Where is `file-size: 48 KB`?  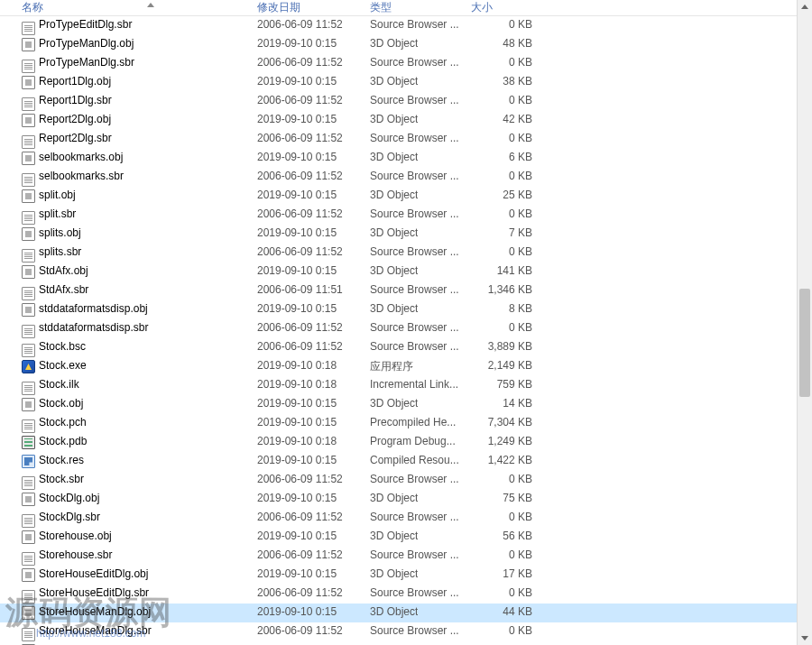 file-size: 48 KB is located at coordinates (518, 43).